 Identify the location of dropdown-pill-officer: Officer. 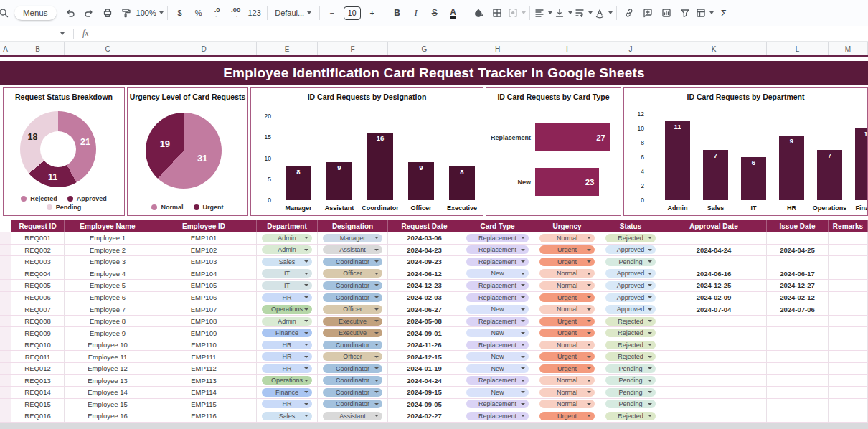
(353, 357).